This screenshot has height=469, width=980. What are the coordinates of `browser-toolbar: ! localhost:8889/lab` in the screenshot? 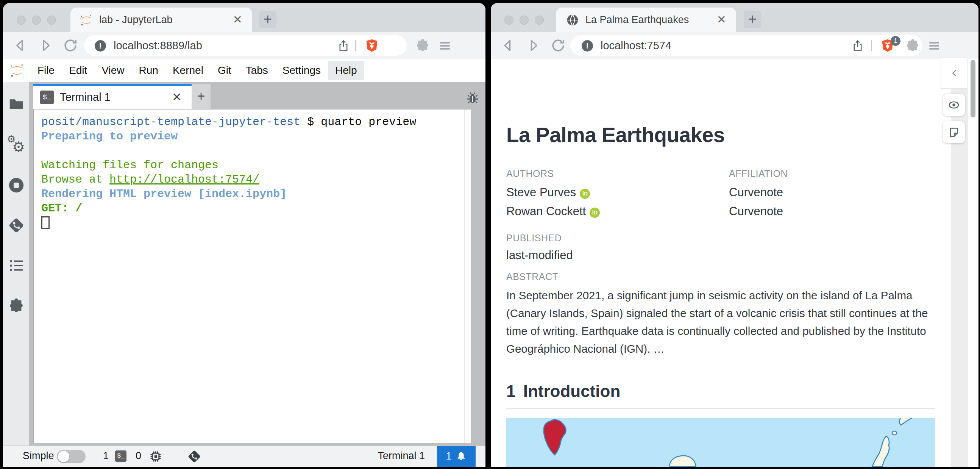 It's located at (244, 46).